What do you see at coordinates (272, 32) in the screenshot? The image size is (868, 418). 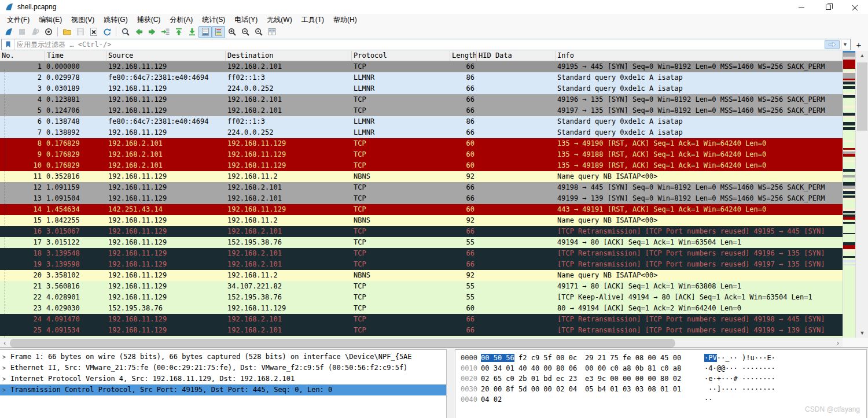 I see `resize-columns-button` at bounding box center [272, 32].